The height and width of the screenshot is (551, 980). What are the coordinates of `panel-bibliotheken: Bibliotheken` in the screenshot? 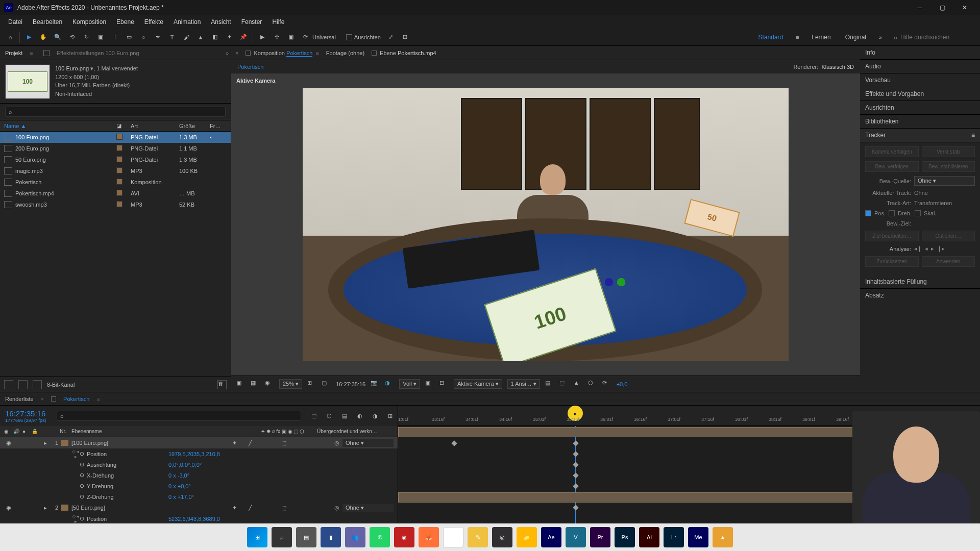 It's located at (920, 121).